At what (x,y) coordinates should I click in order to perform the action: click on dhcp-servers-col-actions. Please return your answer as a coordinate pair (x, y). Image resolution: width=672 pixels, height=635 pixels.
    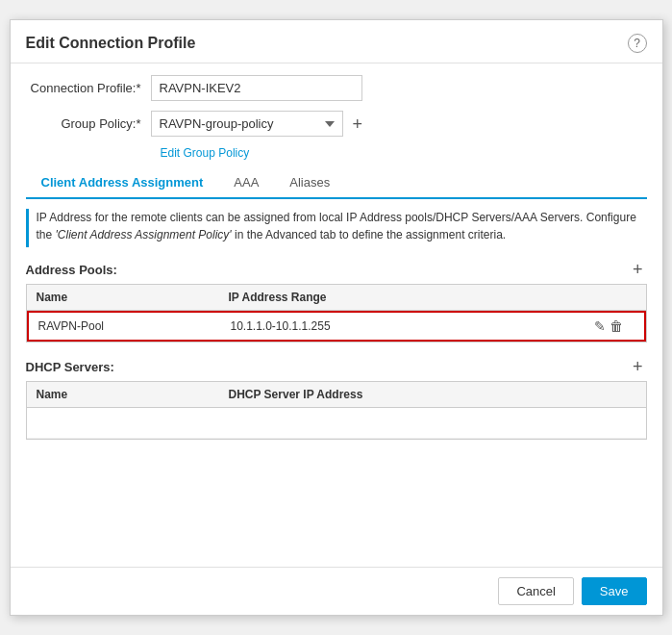
    Looking at the image, I should click on (617, 394).